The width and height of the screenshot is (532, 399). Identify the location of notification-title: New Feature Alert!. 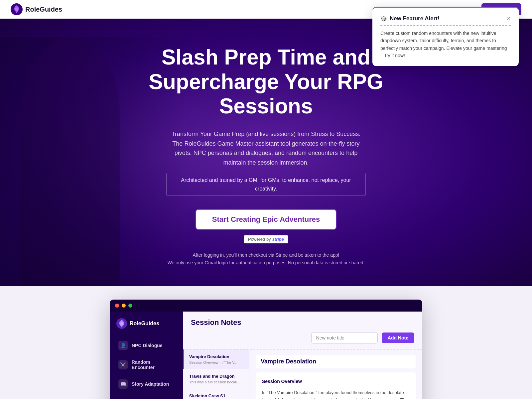
(415, 19).